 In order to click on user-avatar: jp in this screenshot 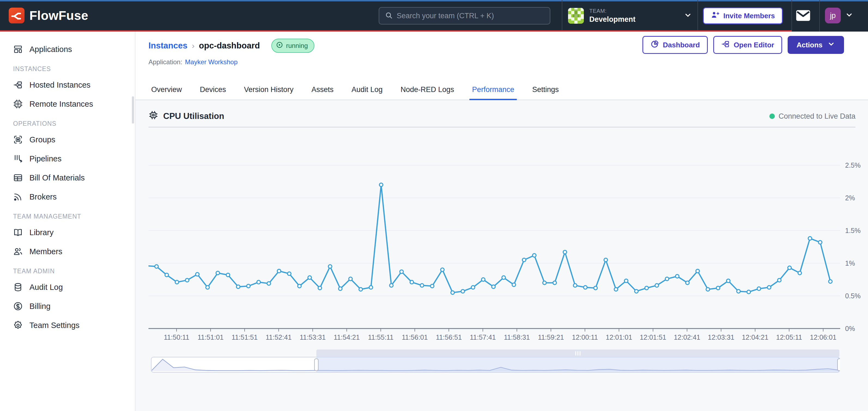, I will do `click(833, 15)`.